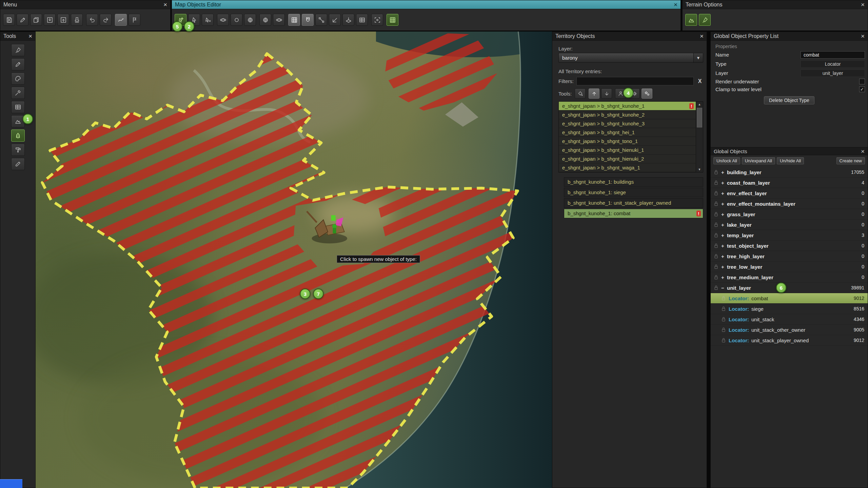  Describe the element at coordinates (18, 79) in the screenshot. I see `blob-tool-button` at that location.